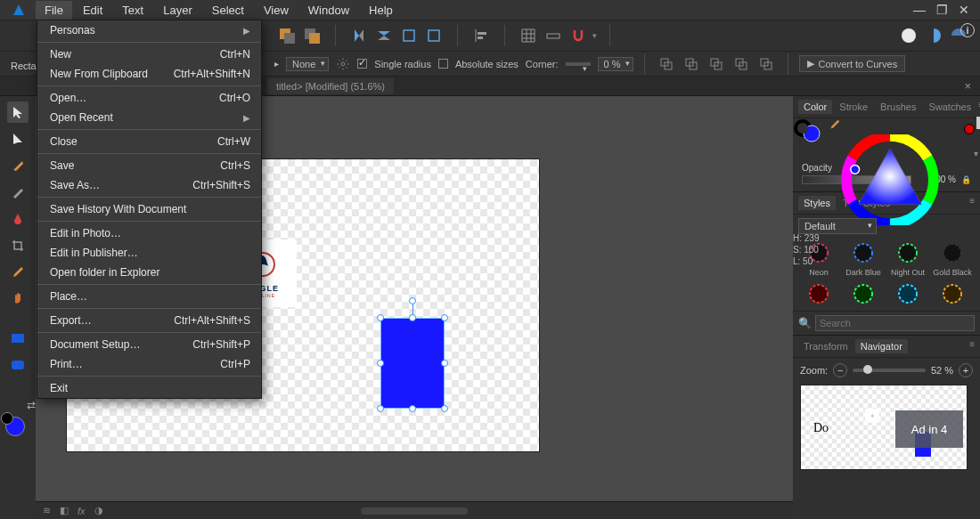 The height and width of the screenshot is (519, 980). What do you see at coordinates (150, 233) in the screenshot?
I see `file-edit-photo: Edit in Photo…` at bounding box center [150, 233].